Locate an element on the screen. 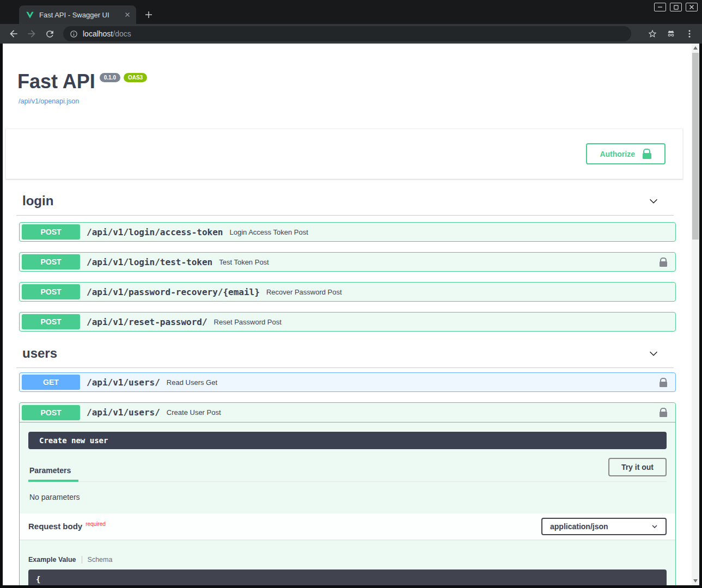 The image size is (702, 588). browser-tab: Fast API - Swagger UI is located at coordinates (77, 15).